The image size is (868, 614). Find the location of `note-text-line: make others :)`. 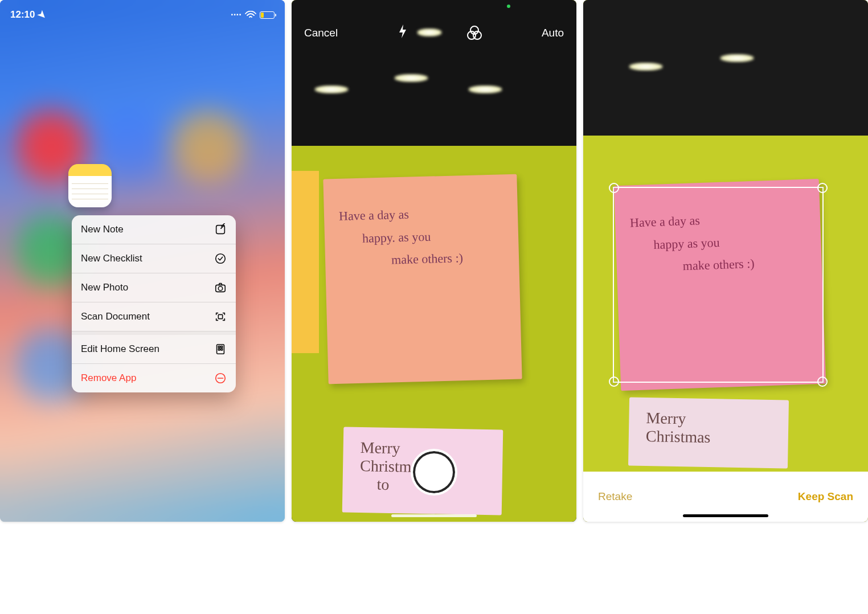

note-text-line: make others :) is located at coordinates (423, 259).